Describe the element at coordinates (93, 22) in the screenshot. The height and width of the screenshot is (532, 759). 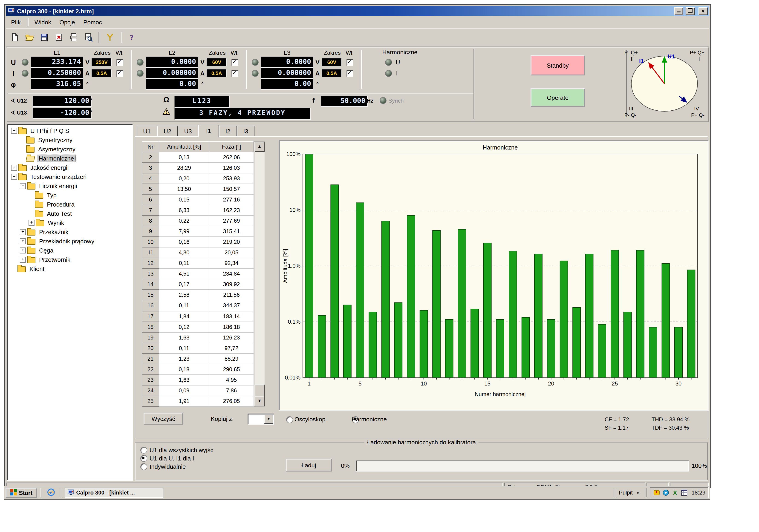
I see `menu-item-pomoc: Pomoc` at that location.